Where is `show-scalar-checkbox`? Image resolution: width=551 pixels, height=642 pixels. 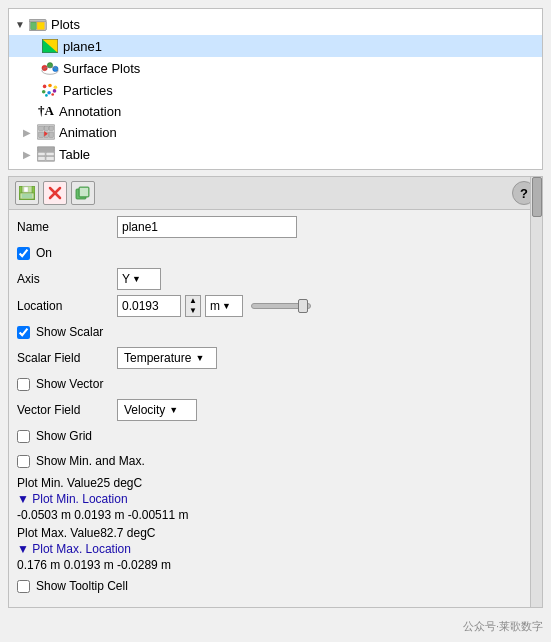 show-scalar-checkbox is located at coordinates (24, 332).